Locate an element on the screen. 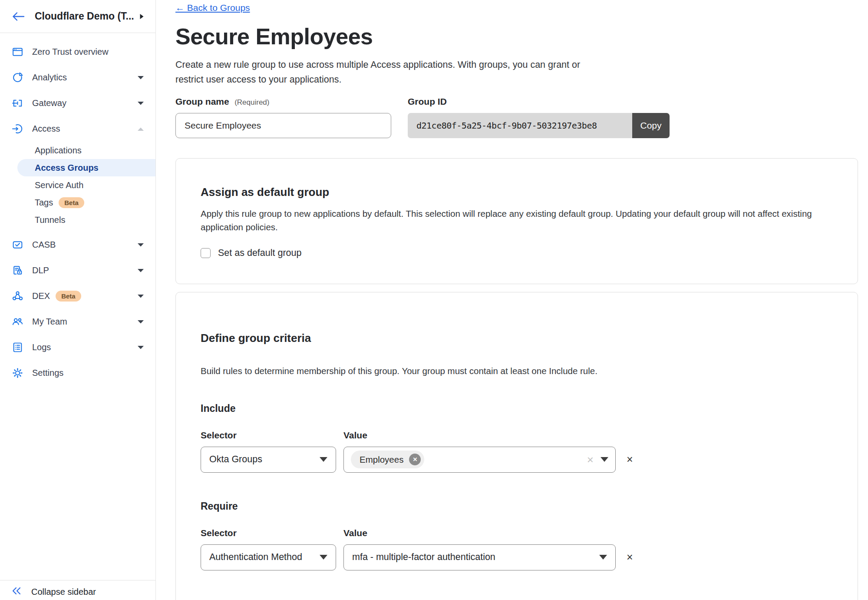  criteria-description: Build rules to determine membership of t… is located at coordinates (513, 371).